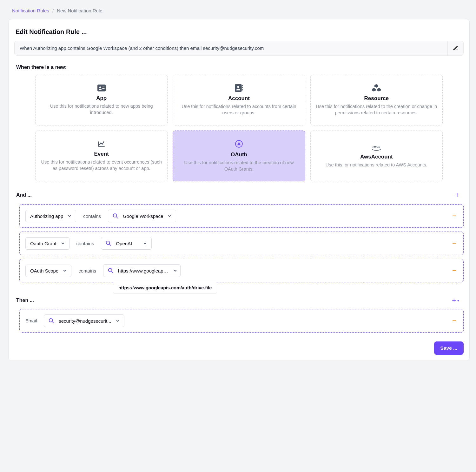 This screenshot has height=472, width=476. Describe the element at coordinates (456, 300) in the screenshot. I see `add-action-button: +▾` at that location.